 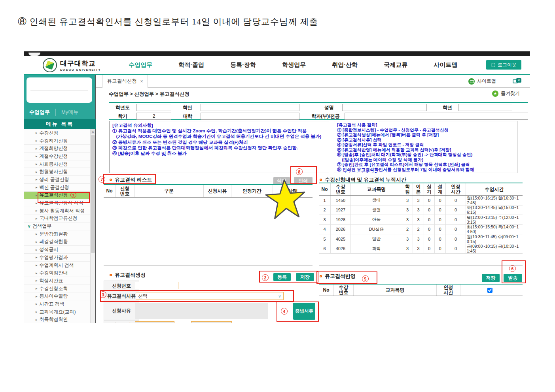 I want to click on table-cell: 화(13:30~14:45) 목(15:00~16:15), so click(x=494, y=210).